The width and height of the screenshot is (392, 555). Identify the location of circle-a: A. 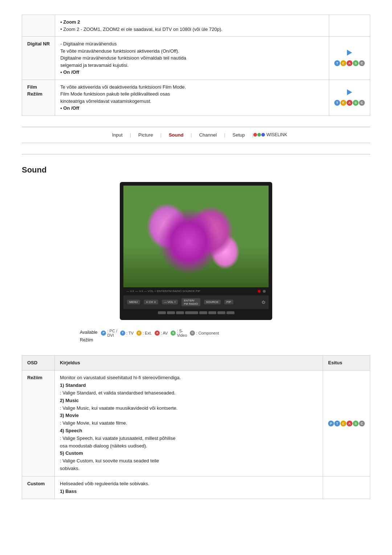
(157, 333).